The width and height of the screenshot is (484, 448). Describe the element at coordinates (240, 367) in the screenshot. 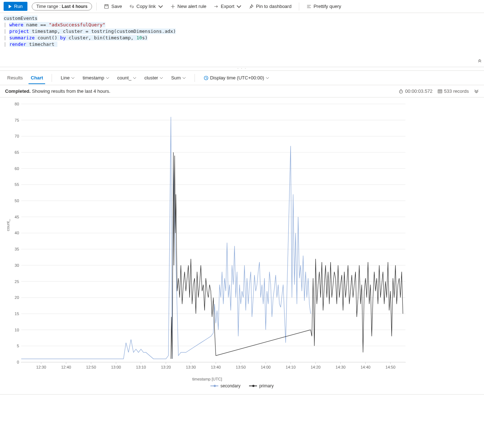

I see `svg-text: 13:50` at that location.